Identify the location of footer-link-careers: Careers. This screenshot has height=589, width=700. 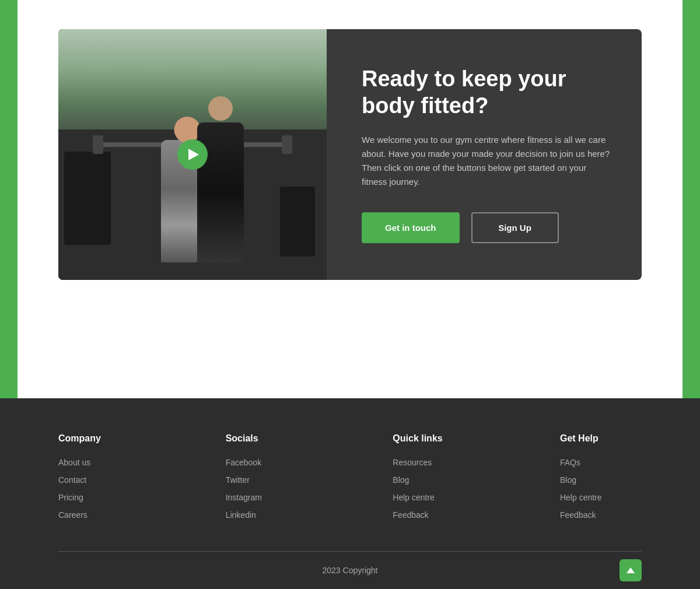
(99, 515).